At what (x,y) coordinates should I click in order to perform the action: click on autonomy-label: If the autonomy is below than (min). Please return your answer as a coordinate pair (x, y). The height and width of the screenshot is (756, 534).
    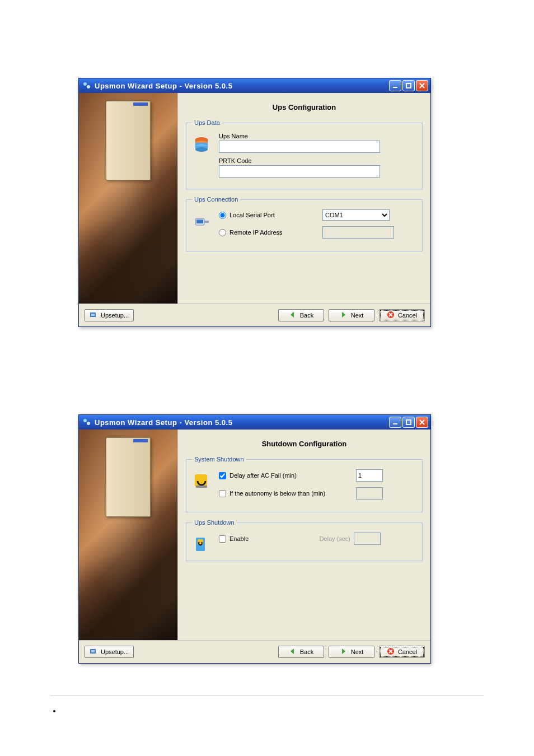
    Looking at the image, I should click on (291, 493).